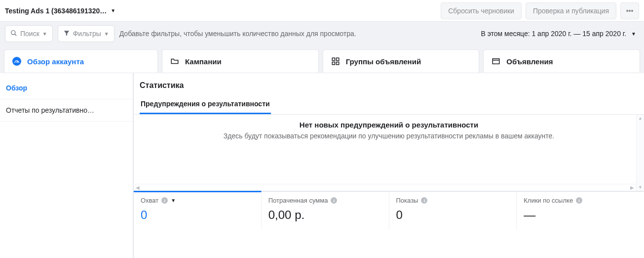 The width and height of the screenshot is (644, 258). I want to click on sidebar-item-reports: Отчеты по результативно…, so click(66, 111).